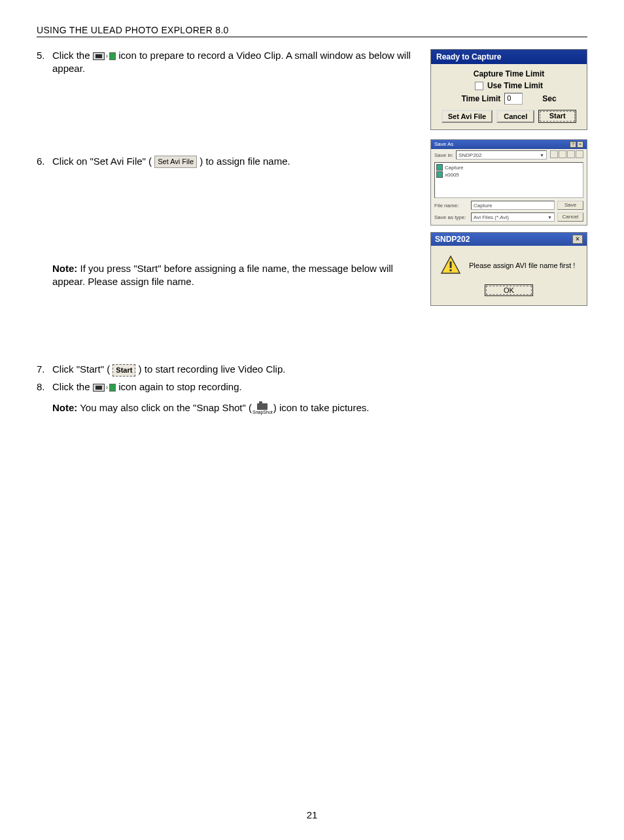 The image size is (624, 840). What do you see at coordinates (509, 90) in the screenshot?
I see `ready-to-capture-dialog: Ready to Capture Capture Time Limit Use …` at bounding box center [509, 90].